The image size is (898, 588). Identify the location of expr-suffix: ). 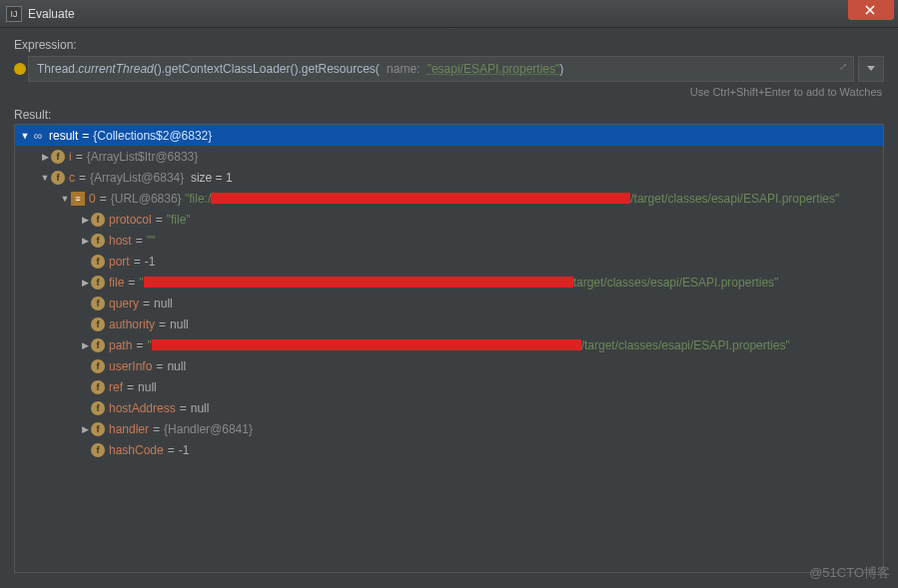
(561, 69).